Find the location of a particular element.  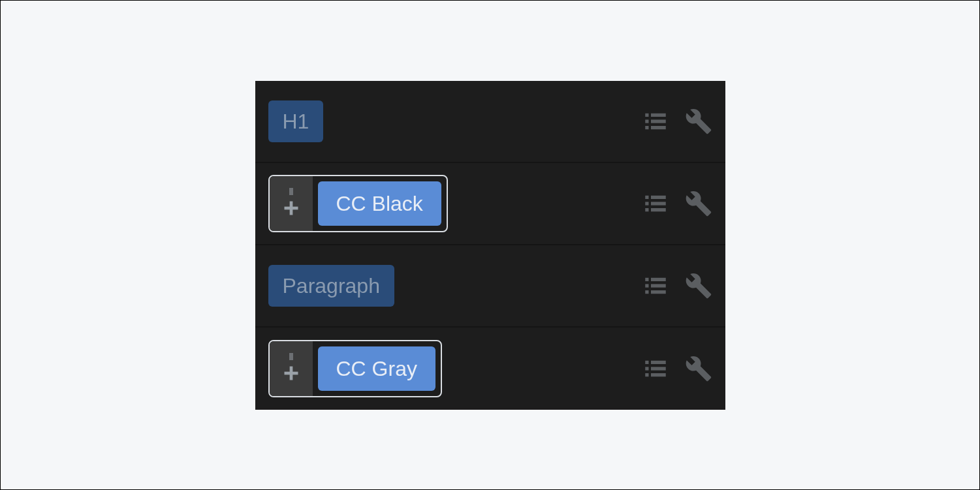

element-row: CC Gray is located at coordinates (490, 369).